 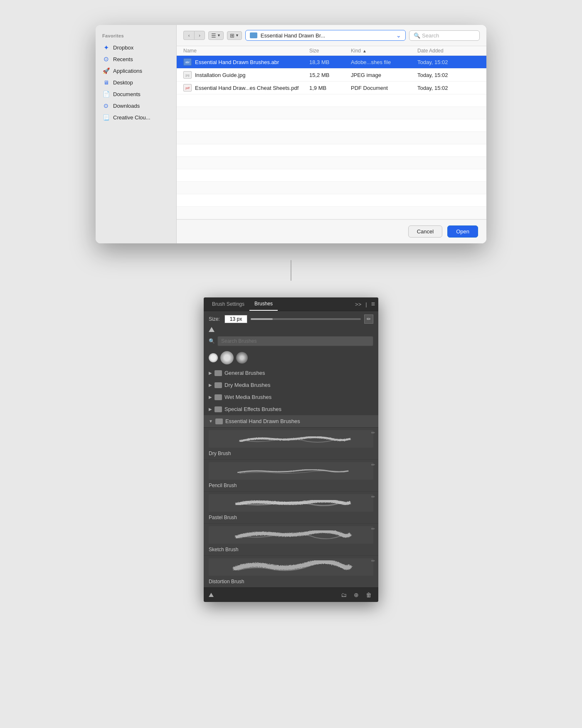 What do you see at coordinates (132, 117) in the screenshot?
I see `sidebar-label-creative-cloud: Creative Clou...` at bounding box center [132, 117].